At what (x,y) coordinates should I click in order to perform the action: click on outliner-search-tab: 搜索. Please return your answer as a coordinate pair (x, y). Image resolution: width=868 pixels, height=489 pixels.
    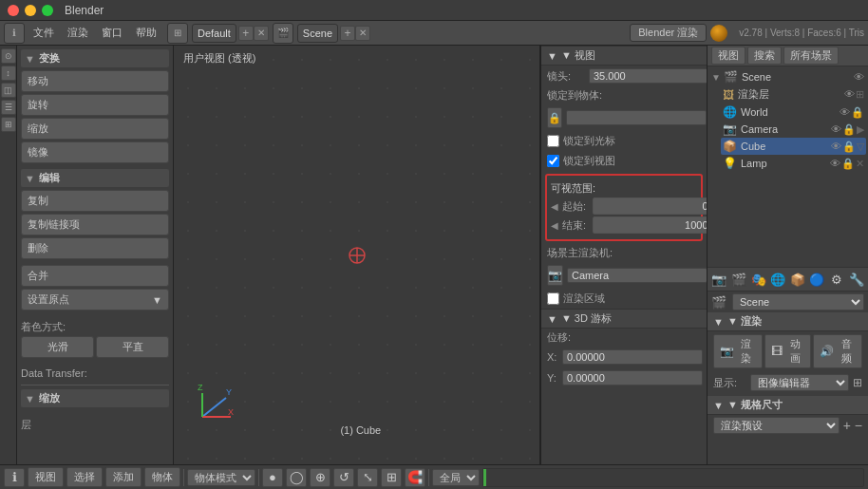
    Looking at the image, I should click on (764, 55).